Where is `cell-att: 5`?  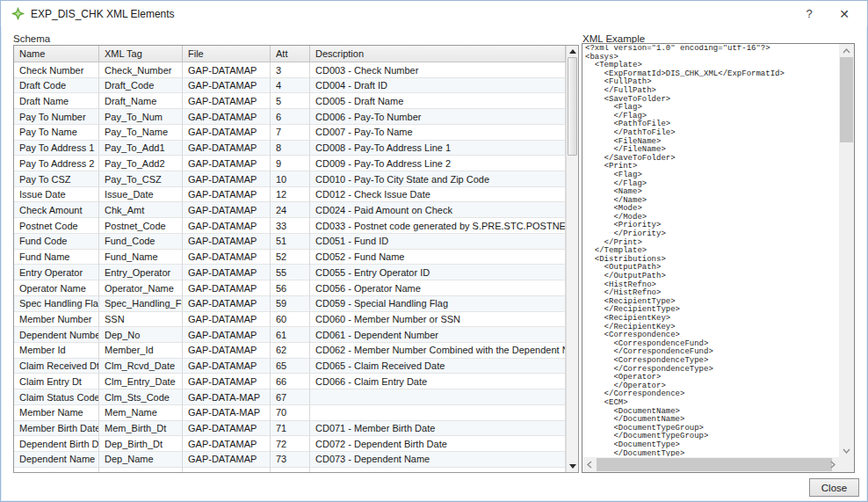
cell-att: 5 is located at coordinates (290, 101).